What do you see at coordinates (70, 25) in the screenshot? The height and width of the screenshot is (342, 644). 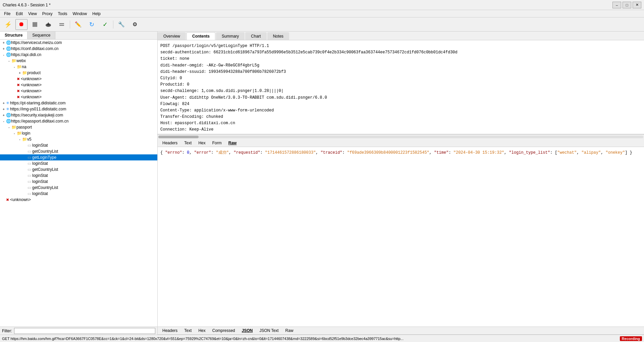 I see `toolbar-sep1` at bounding box center [70, 25].